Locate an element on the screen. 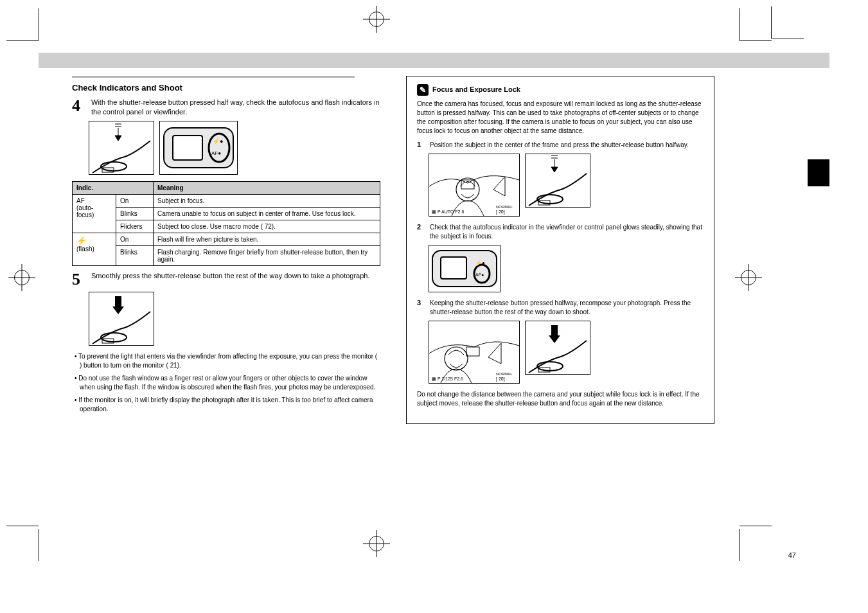  crop-mark-br is located at coordinates (727, 538).